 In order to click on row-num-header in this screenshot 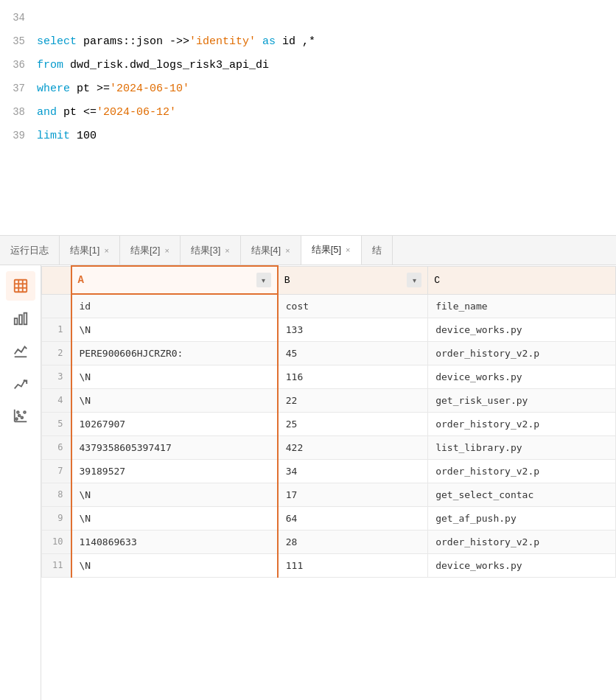, I will do `click(57, 280)`.